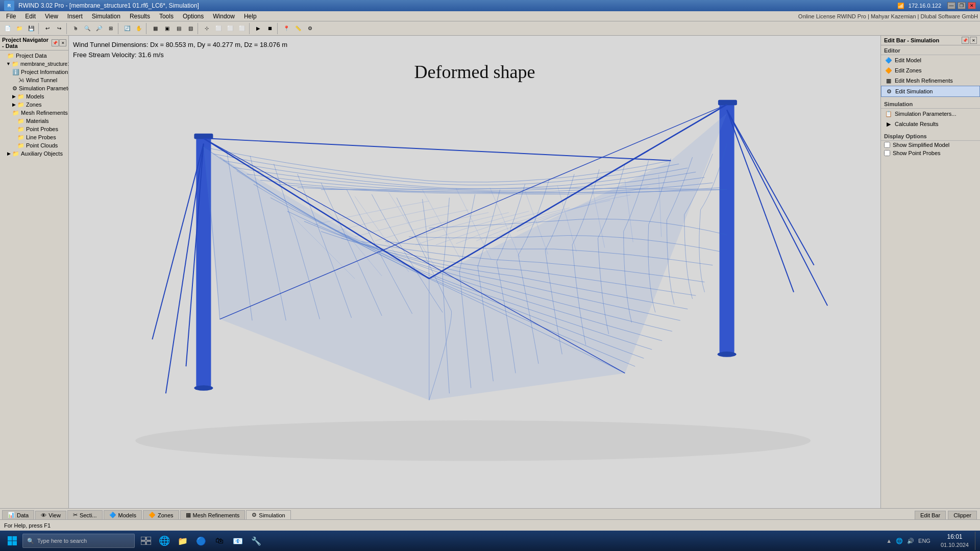 The width and height of the screenshot is (980, 551). I want to click on tree-point-clouds: 📁 Point Clouds, so click(34, 145).